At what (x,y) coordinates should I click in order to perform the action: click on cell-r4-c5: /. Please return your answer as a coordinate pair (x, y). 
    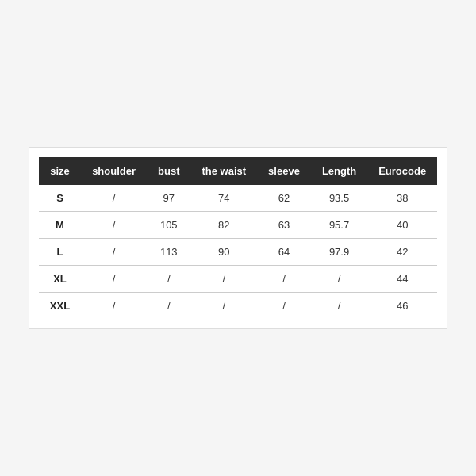
    Looking at the image, I should click on (340, 306).